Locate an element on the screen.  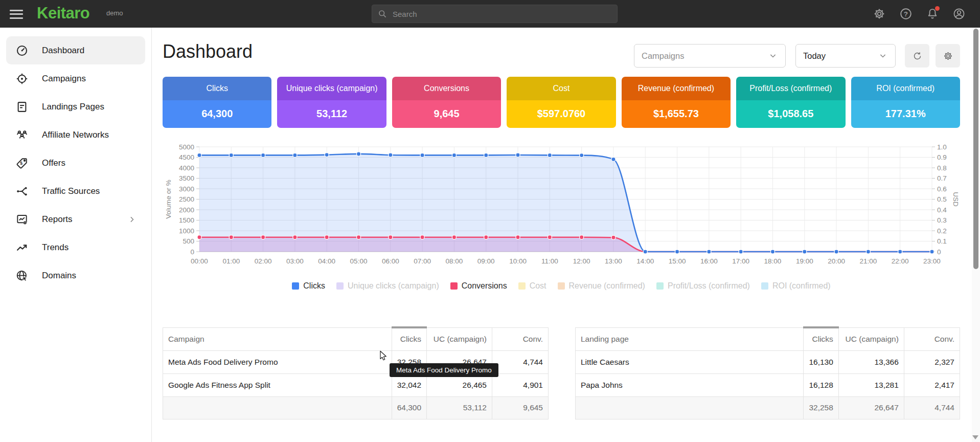
table-cell: Little Caesars is located at coordinates (690, 362).